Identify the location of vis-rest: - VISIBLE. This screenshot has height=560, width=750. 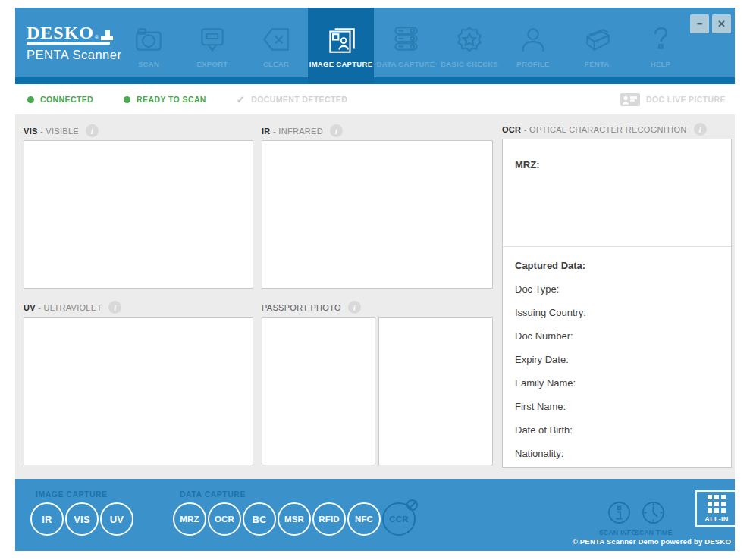
(58, 131).